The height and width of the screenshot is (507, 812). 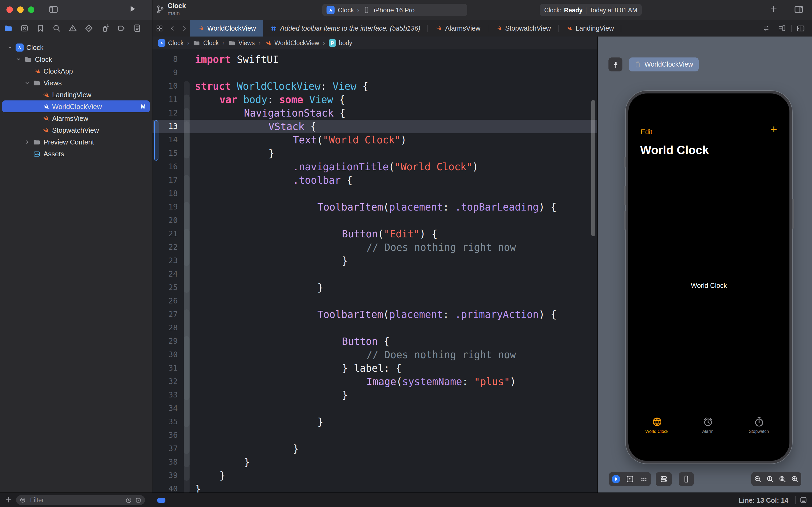 I want to click on tab-worldclockview: WorldClockView, so click(x=227, y=28).